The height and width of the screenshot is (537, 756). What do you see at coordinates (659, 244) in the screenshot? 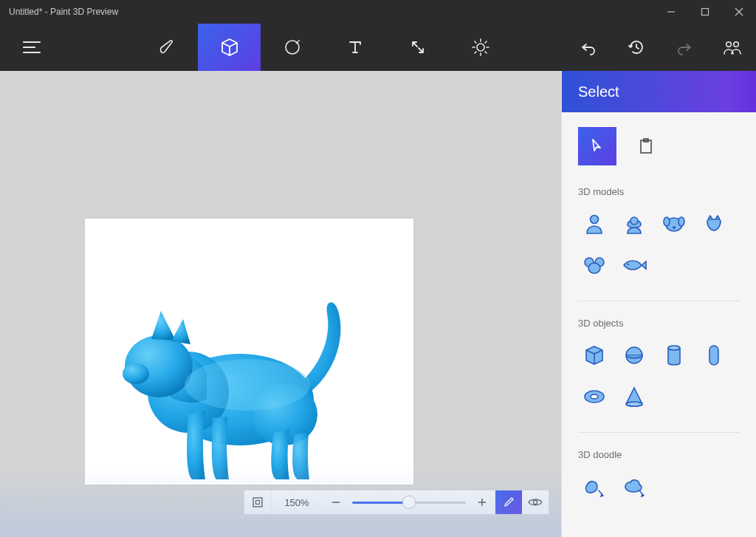
I see `models-grid` at bounding box center [659, 244].